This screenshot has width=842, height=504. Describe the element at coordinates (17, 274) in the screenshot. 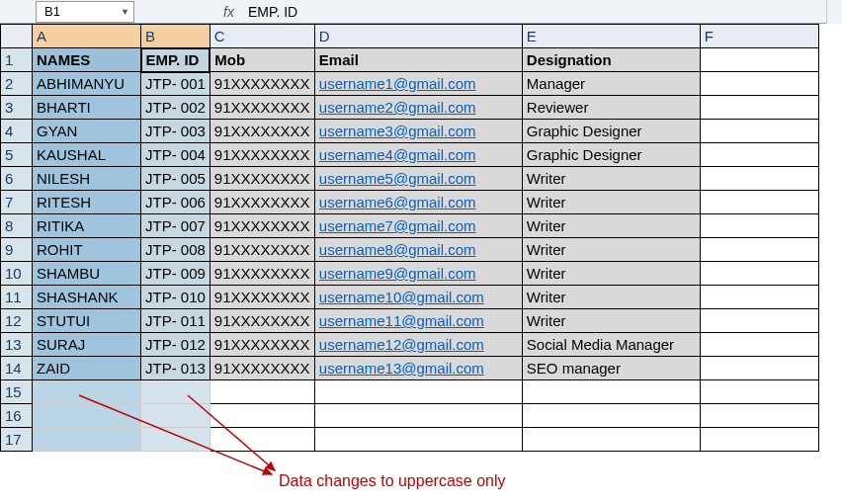

I see `row-header-10: 10` at that location.